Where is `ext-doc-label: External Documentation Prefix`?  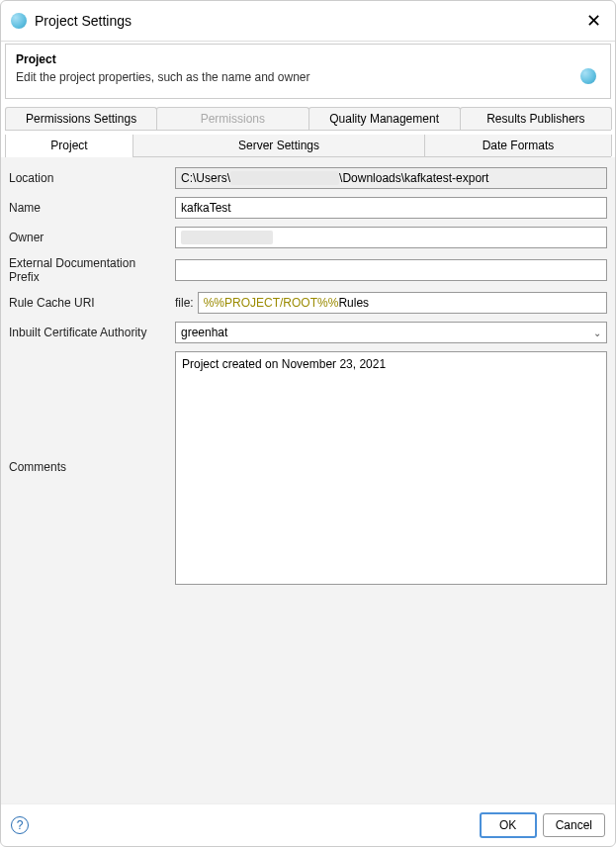
ext-doc-label: External Documentation Prefix is located at coordinates (92, 270).